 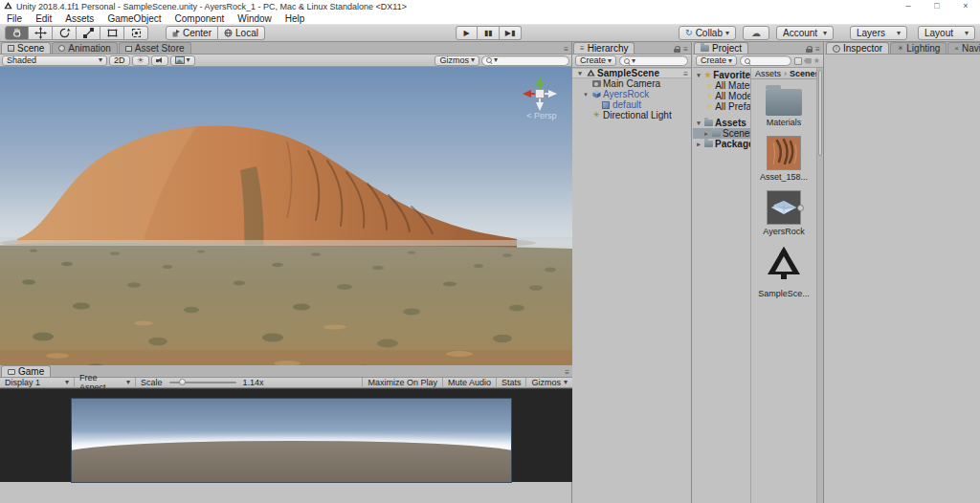 What do you see at coordinates (55, 61) in the screenshot?
I see `draw-mode-dropdown: Shaded ▾` at bounding box center [55, 61].